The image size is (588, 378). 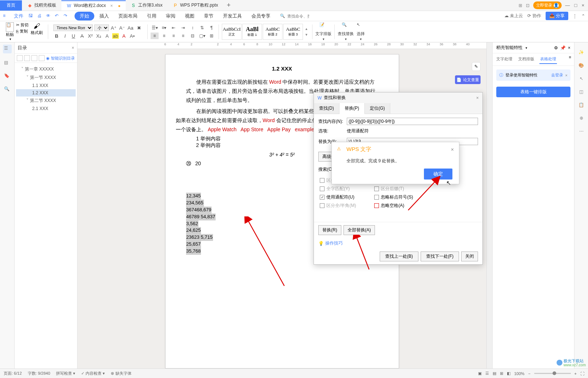 What do you see at coordinates (155, 36) in the screenshot?
I see `align-left-icon: ≡` at bounding box center [155, 36].